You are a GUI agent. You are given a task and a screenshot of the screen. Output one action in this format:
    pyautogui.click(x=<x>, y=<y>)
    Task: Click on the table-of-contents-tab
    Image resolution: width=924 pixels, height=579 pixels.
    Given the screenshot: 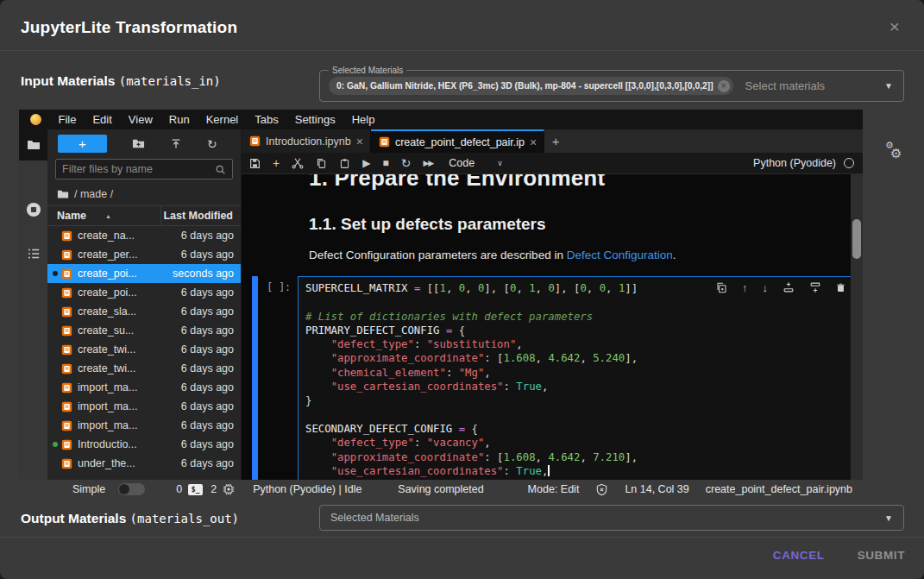 What is the action you would take?
    pyautogui.click(x=34, y=255)
    